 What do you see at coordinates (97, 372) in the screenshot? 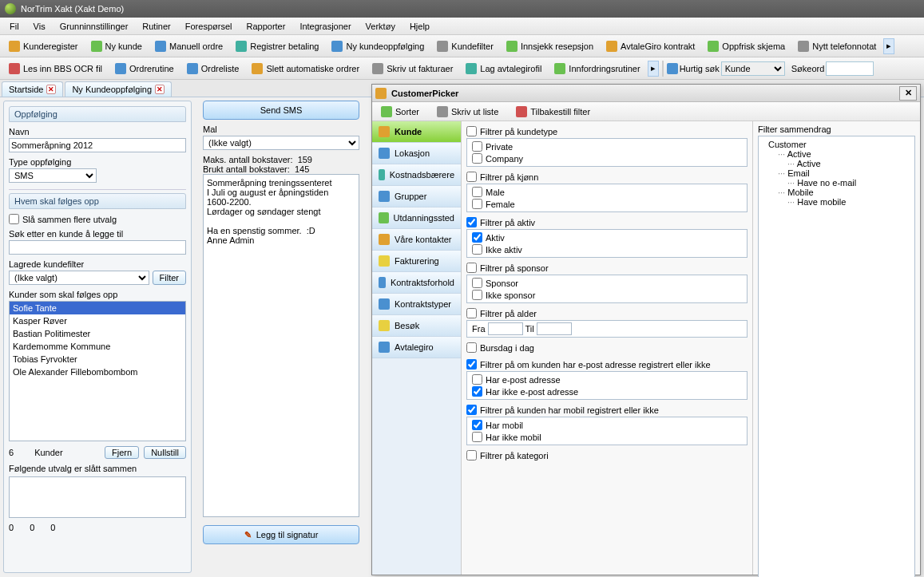
I see `list-item: Ole Alexander Fillebombombom` at bounding box center [97, 372].